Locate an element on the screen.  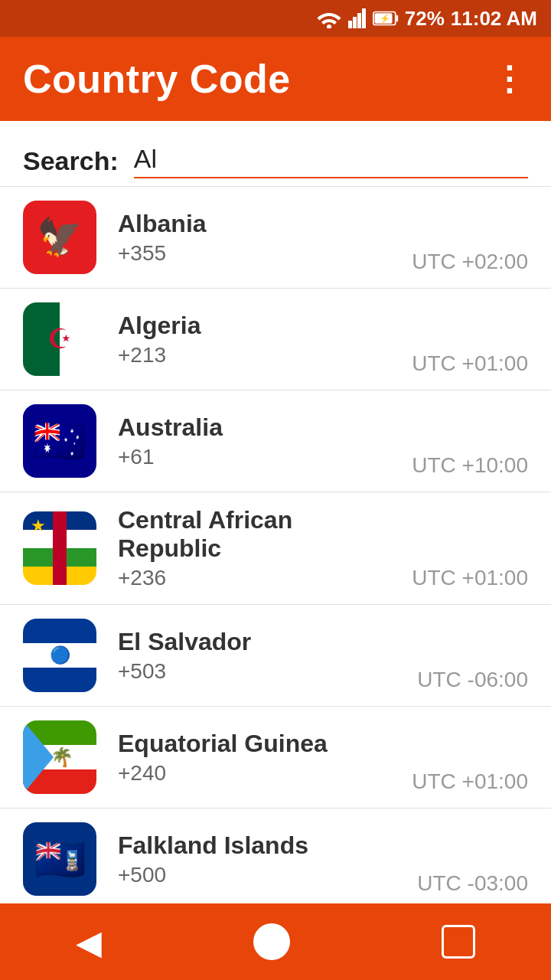
country-name: Falkland Islands is located at coordinates (257, 845).